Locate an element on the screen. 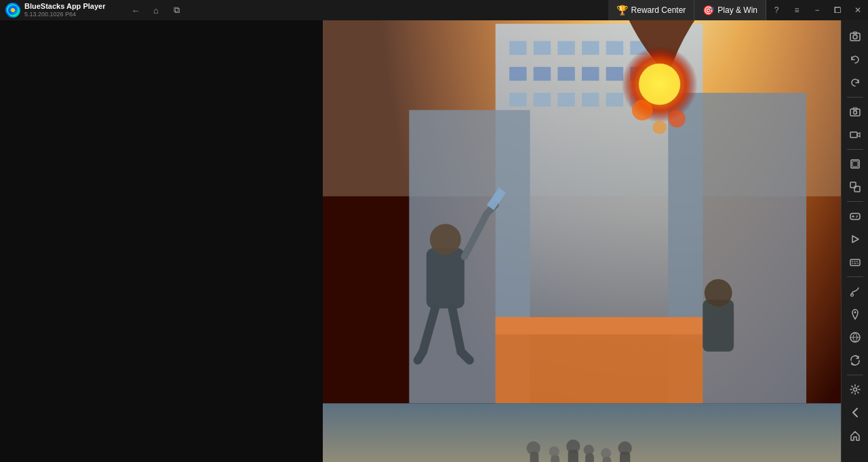 The image size is (868, 462). rotate-ccw-icon is located at coordinates (855, 60).